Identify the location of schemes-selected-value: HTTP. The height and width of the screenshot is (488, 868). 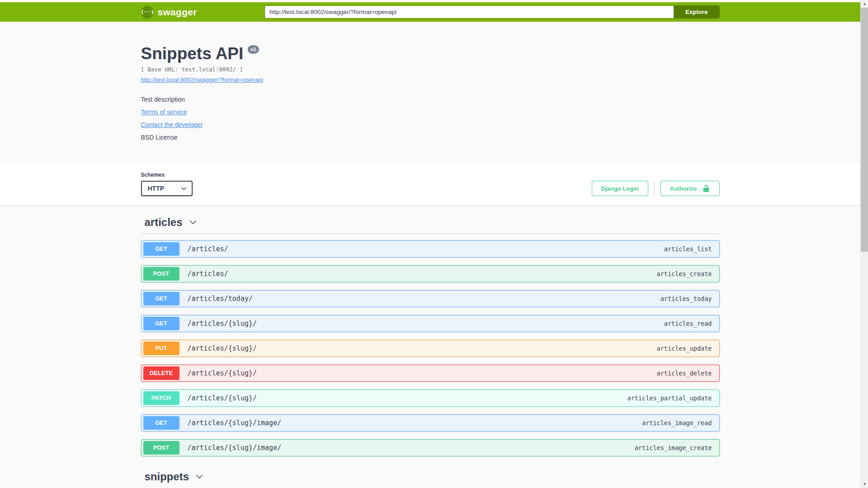
(156, 188).